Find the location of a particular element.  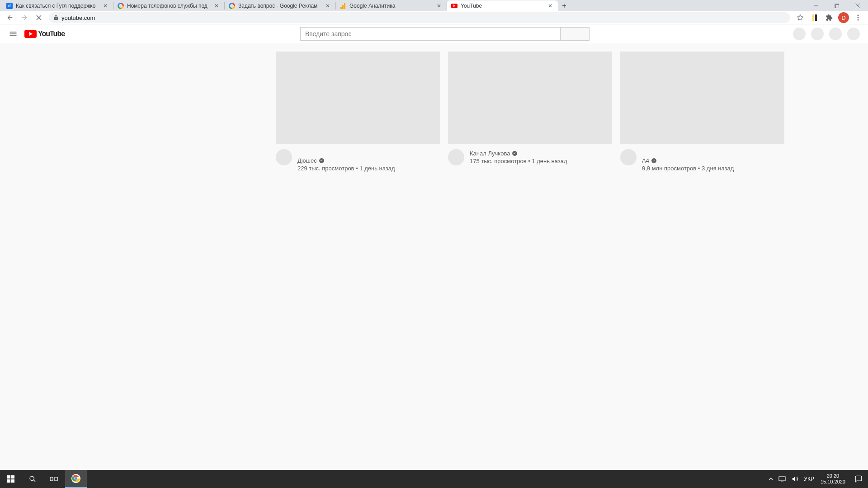

channel-name: А4 is located at coordinates (646, 161).